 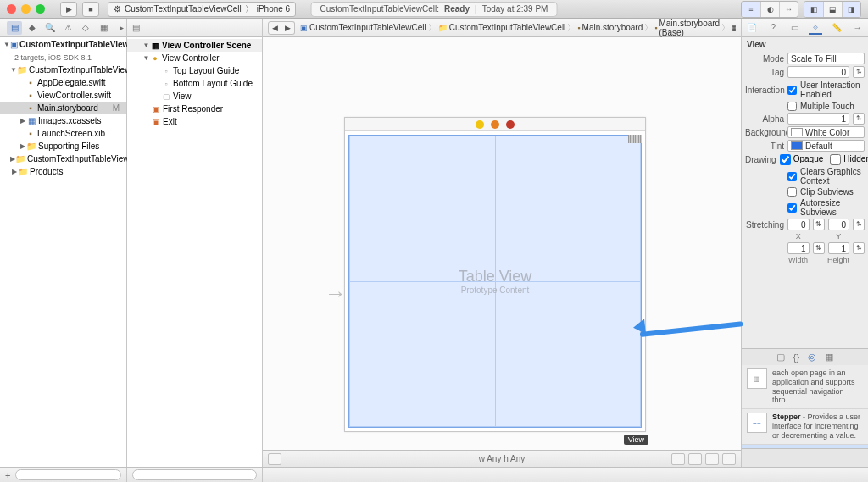 What do you see at coordinates (859, 248) in the screenshot?
I see `stretch-h-stepper: ⇅` at bounding box center [859, 248].